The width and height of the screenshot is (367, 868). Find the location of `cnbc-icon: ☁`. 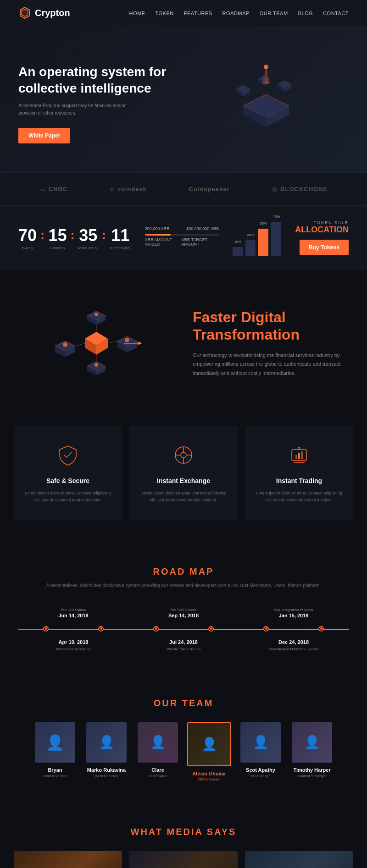

cnbc-icon: ☁ is located at coordinates (43, 189).